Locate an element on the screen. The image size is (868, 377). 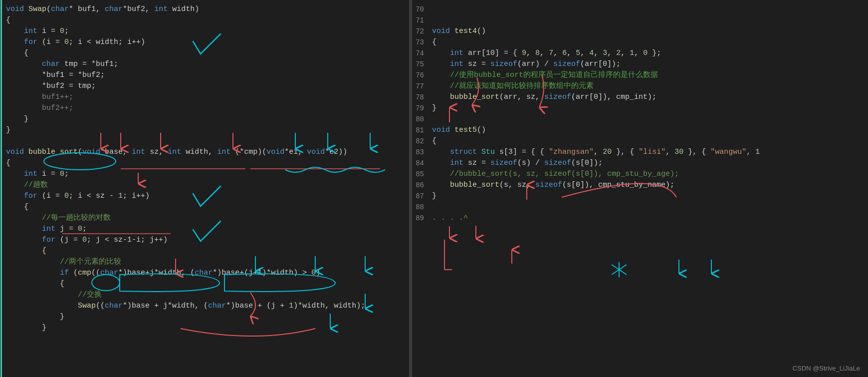
line-number: 71 is located at coordinates (422, 20).